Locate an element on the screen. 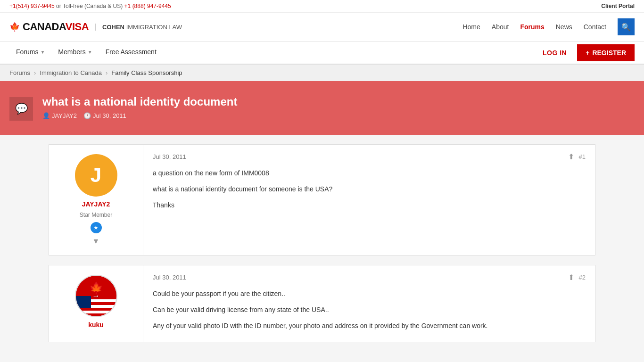  sub-nav: Forums ▼ Members ▼ Free Assessment LOG I… is located at coordinates (322, 53).